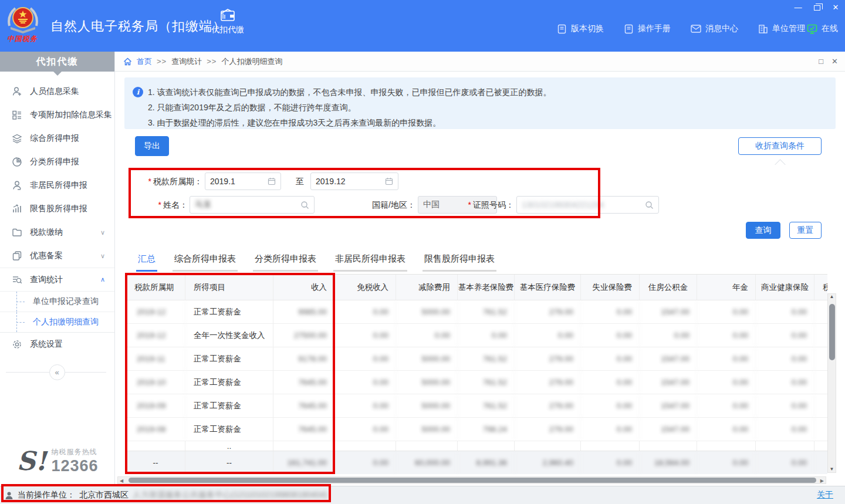 This screenshot has height=504, width=845. I want to click on menu-item-manual: 操作手册, so click(647, 29).